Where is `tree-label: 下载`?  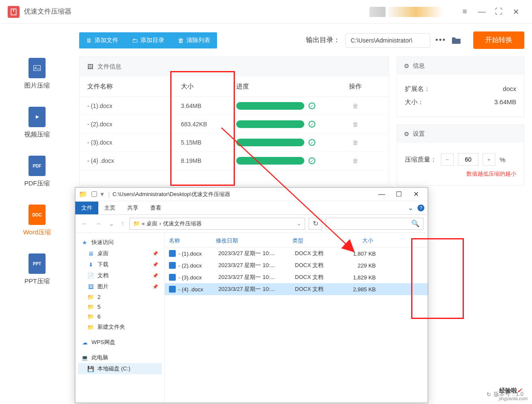
tree-label: 下载 is located at coordinates (103, 265).